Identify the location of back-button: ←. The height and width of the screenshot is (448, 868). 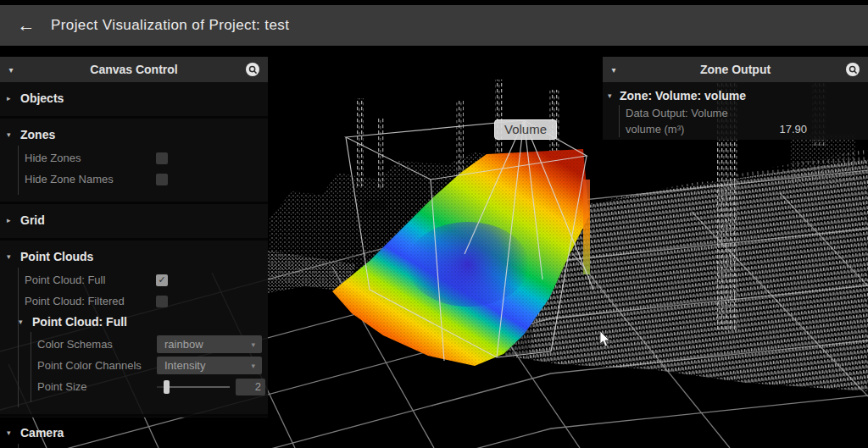
(26, 25).